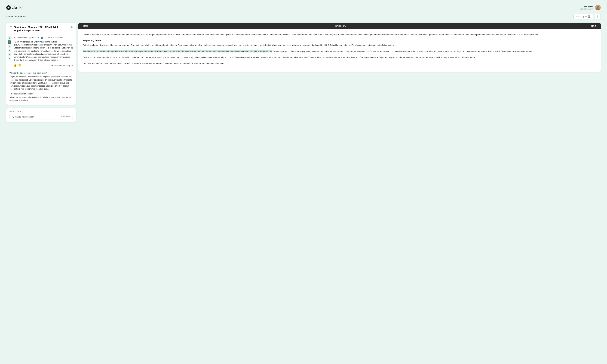 Image resolution: width=607 pixels, height=364 pixels. What do you see at coordinates (53, 38) in the screenshot?
I see `meta-authors-label: P. D' Avout, A. Gaudemet` at bounding box center [53, 38].